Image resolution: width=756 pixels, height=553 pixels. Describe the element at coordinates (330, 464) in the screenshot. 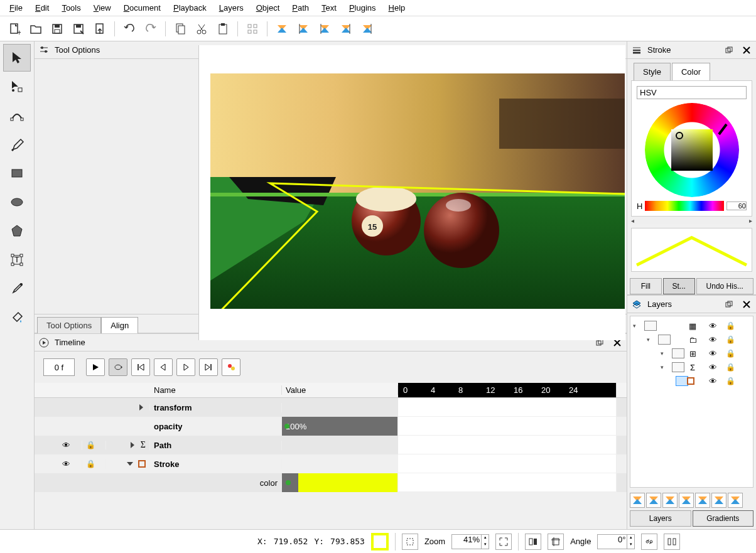

I see `timeline-row: 👁🔒Stroke` at that location.